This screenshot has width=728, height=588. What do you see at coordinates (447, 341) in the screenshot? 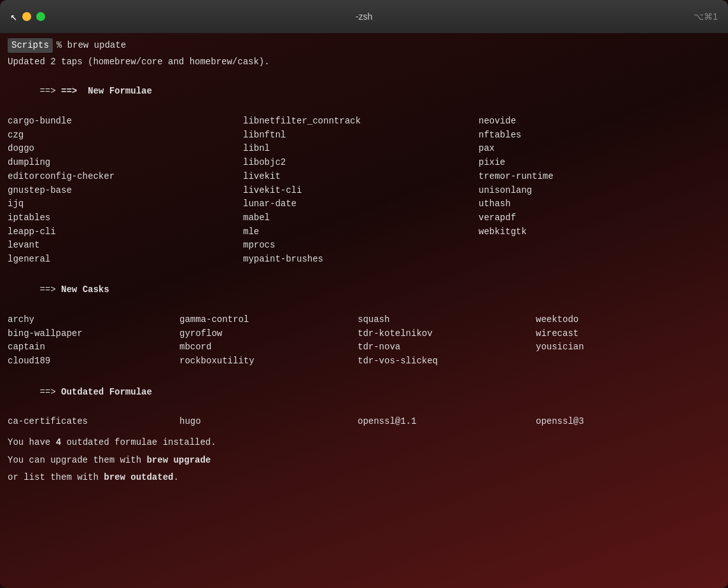
I see `new-casks-col3: squash tdr-kotelnikov tdr-nova tdr-vos-s…` at bounding box center [447, 341].